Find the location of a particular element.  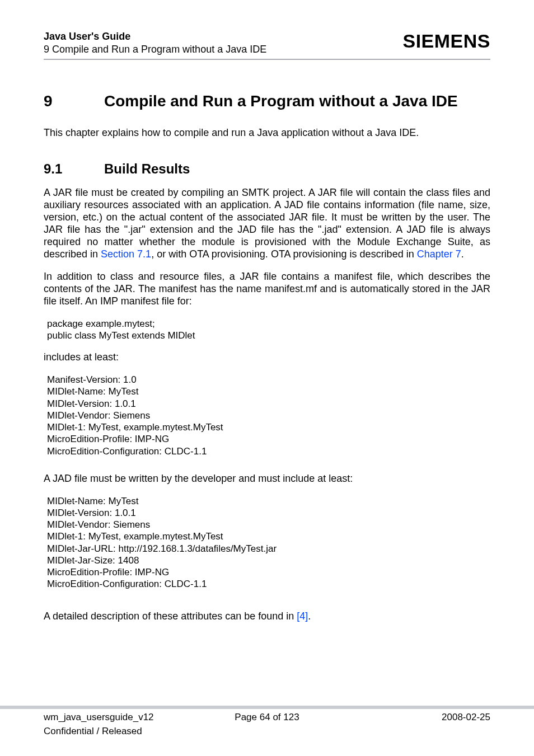

page-footer: wm_java_usersguide_v12 Page 64 of 123 20… is located at coordinates (267, 722).